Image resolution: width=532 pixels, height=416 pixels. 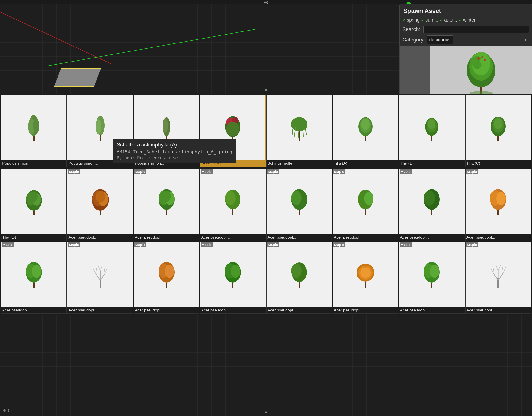 I want to click on preview-left-placeholder, so click(x=415, y=73).